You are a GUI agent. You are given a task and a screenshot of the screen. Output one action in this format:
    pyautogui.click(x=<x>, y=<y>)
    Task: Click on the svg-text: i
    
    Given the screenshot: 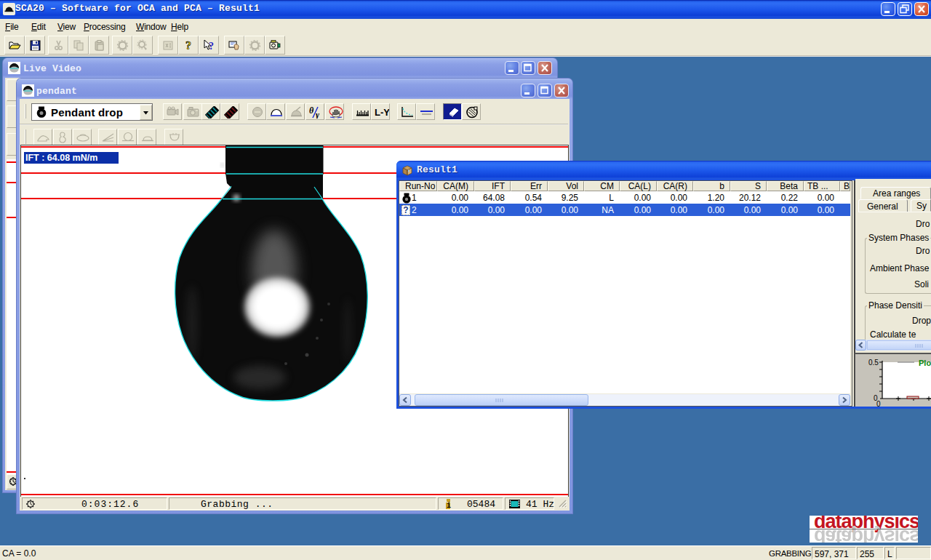 What is the action you would take?
    pyautogui.click(x=449, y=505)
    